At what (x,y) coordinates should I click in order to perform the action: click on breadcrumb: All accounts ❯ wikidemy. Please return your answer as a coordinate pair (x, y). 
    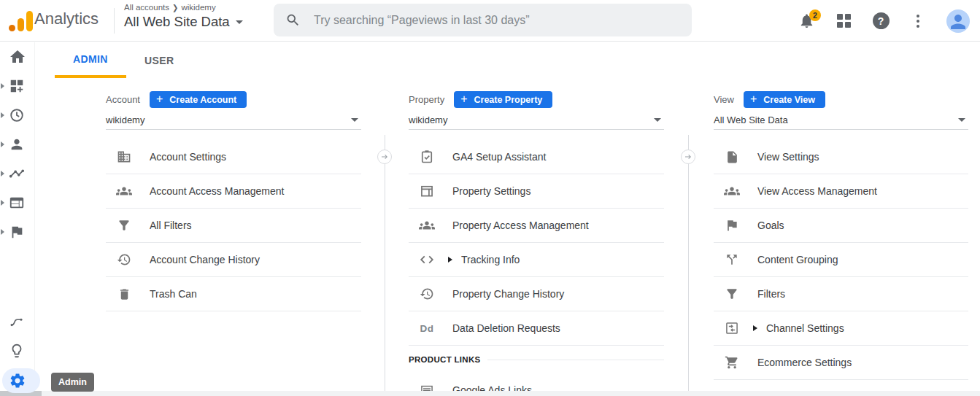
    Looking at the image, I should click on (170, 7).